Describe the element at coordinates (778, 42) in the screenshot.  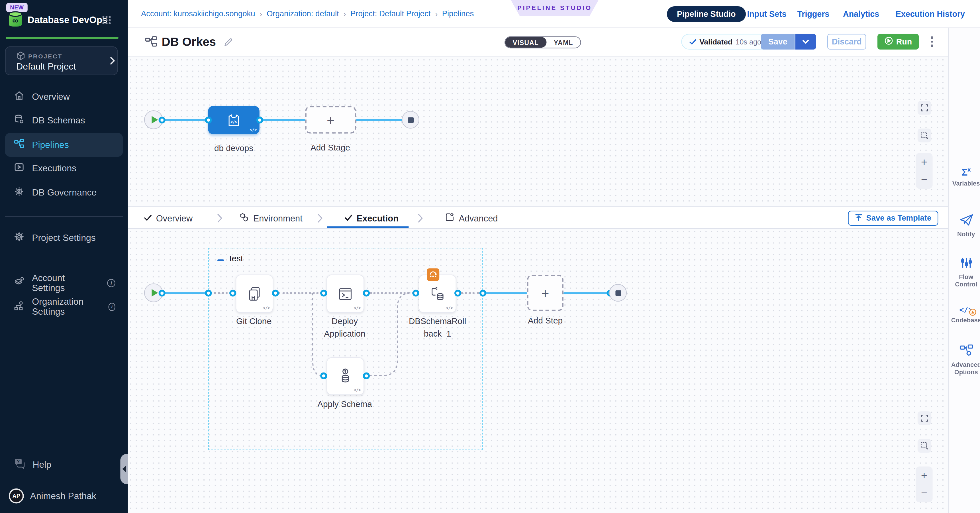
I see `save-button: Save` at that location.